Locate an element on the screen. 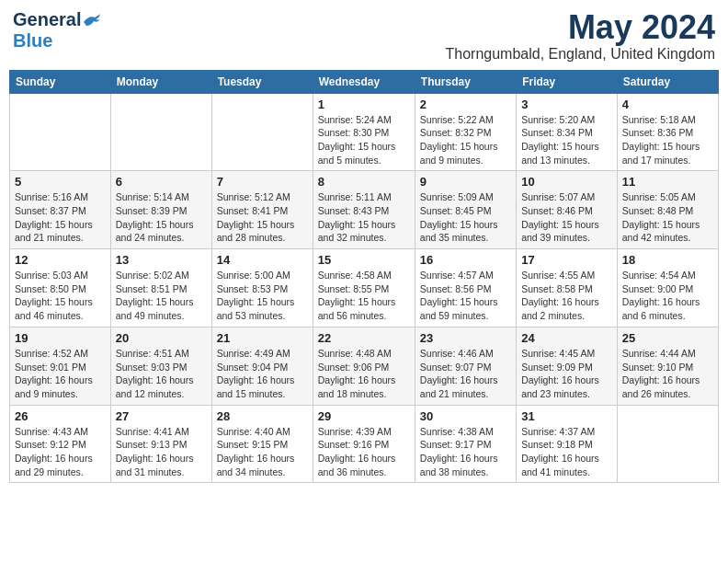 The image size is (728, 563). table-row: 7Sunrise: 5:12 AM Sunset: 8:41 PM Daylig… is located at coordinates (262, 210).